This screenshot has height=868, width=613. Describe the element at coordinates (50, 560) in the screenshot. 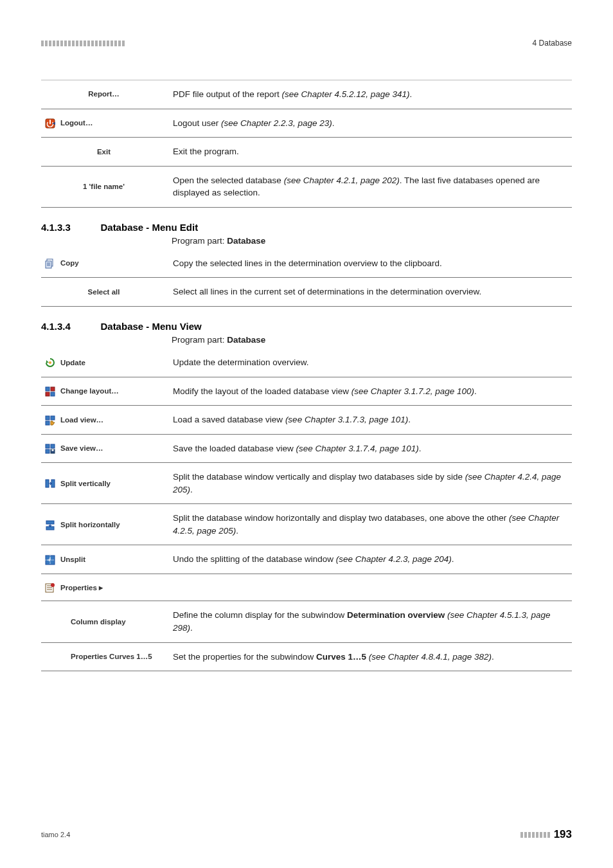

I see `unsplit-icon` at that location.